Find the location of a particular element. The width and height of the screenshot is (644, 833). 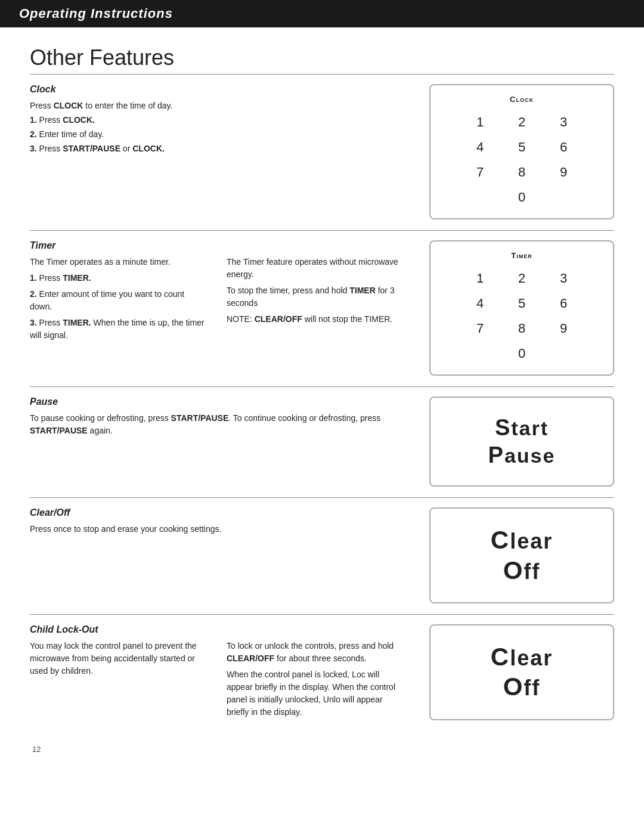

childlock-note1: To lock or unlock the controls, press an… is located at coordinates (316, 652).